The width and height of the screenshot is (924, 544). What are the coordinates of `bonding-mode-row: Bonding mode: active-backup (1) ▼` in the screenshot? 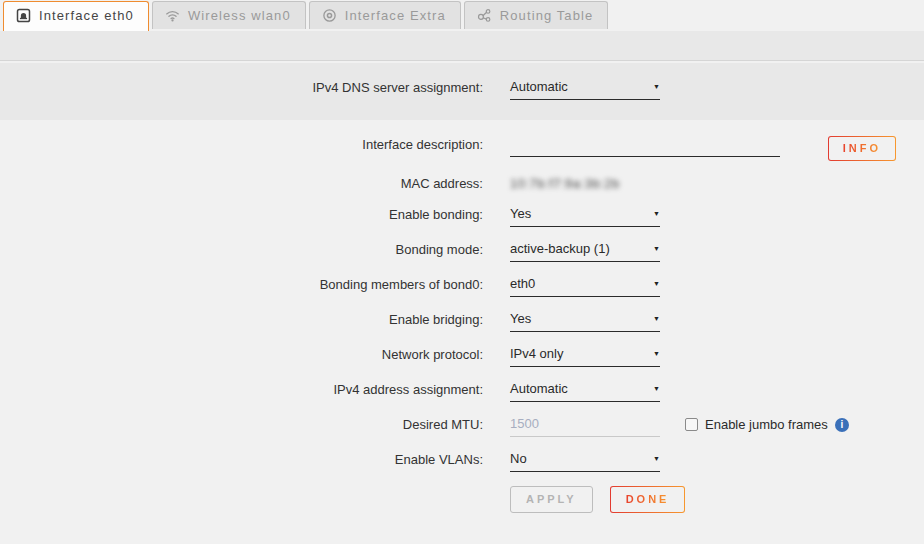 It's located at (462, 252).